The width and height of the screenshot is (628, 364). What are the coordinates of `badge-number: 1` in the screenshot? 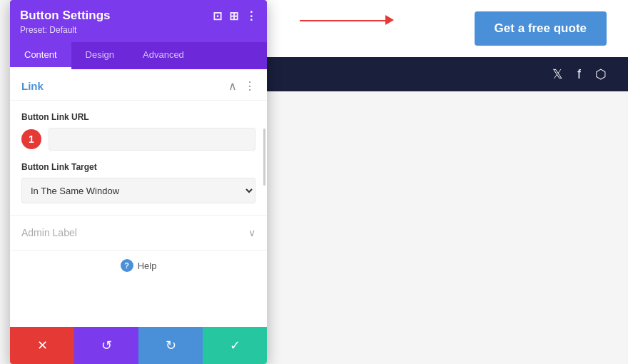 It's located at (31, 139).